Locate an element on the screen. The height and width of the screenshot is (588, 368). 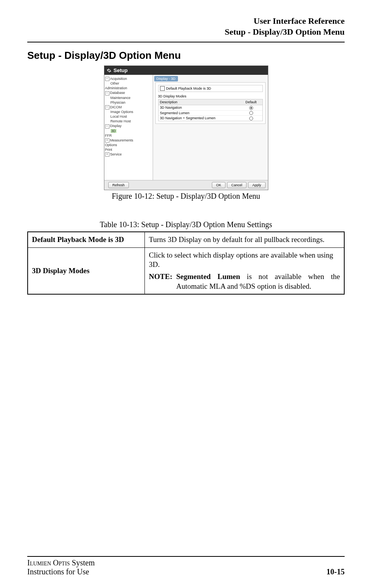
gear-icon is located at coordinates (109, 71).